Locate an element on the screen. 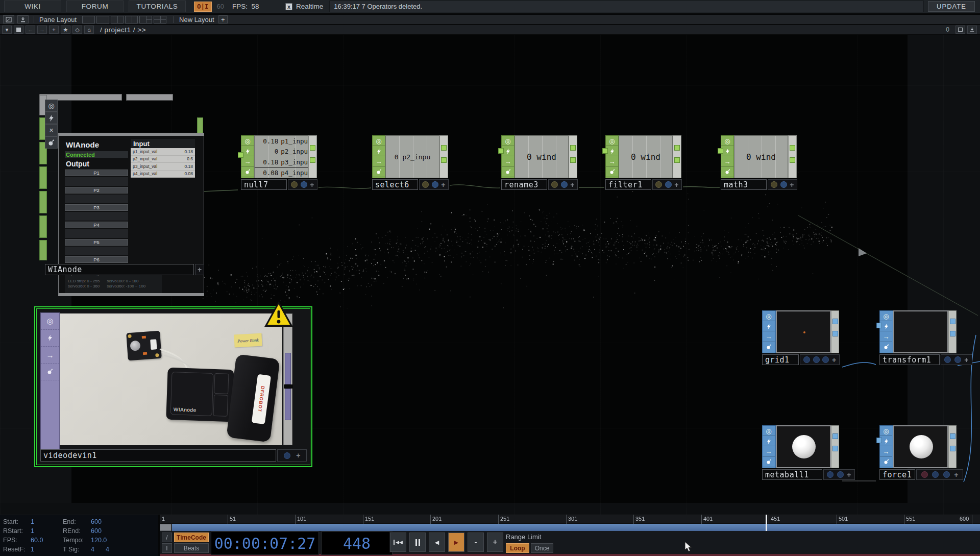 The image size is (980, 556). loop-button: Loop is located at coordinates (518, 548).